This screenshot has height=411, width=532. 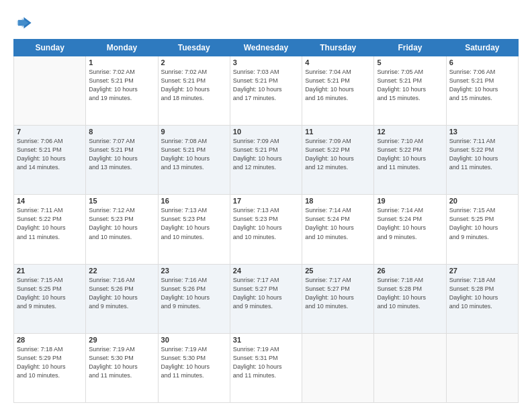 I want to click on day-number: 19, so click(x=410, y=201).